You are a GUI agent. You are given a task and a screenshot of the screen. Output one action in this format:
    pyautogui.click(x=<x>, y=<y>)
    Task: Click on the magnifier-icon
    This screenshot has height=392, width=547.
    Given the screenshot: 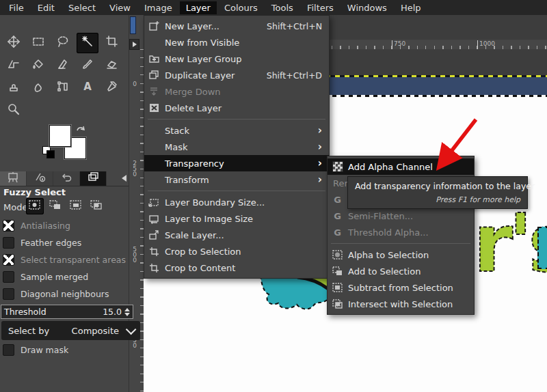 What is the action you would take?
    pyautogui.click(x=14, y=111)
    